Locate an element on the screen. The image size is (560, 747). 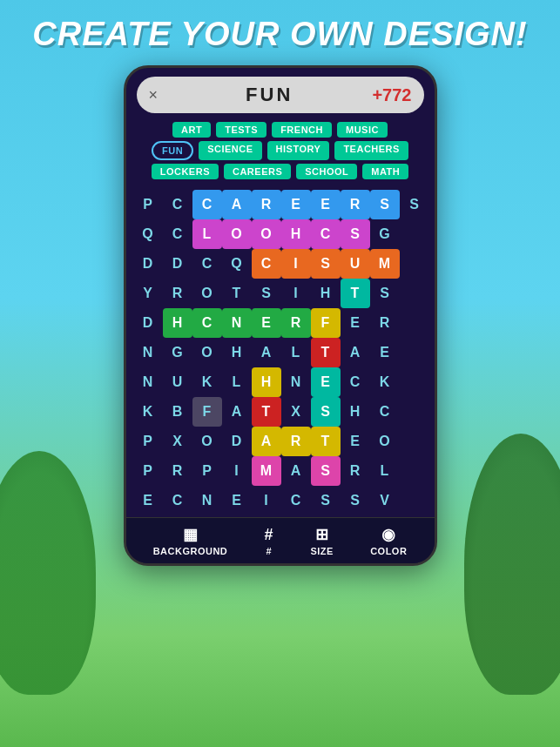
cell-4-4: E is located at coordinates (267, 323).